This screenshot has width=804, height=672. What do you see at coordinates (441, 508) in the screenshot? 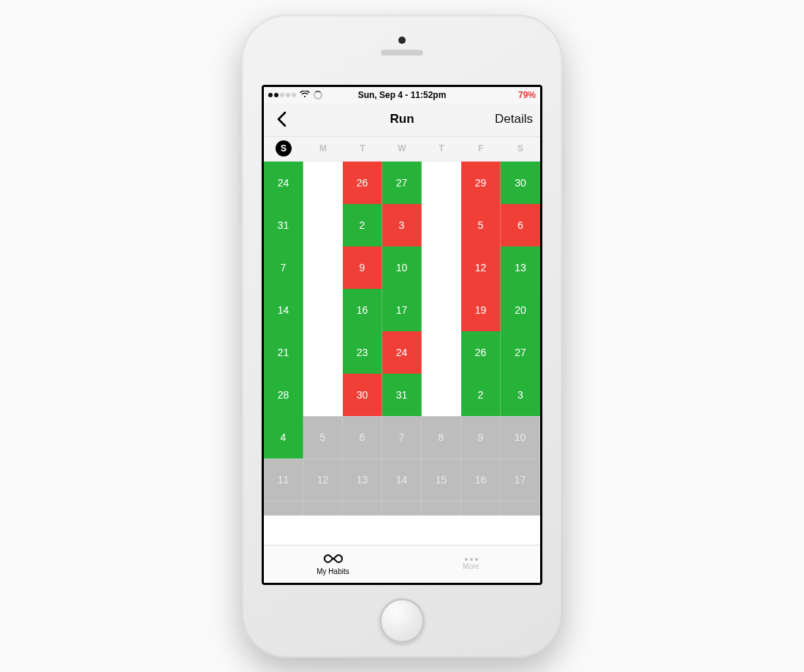
I see `calendar-cell: 22` at bounding box center [441, 508].